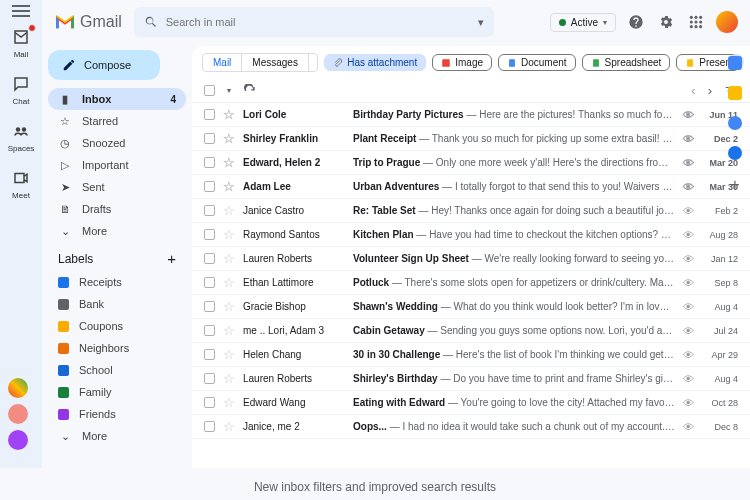 Image resolution: width=750 pixels, height=500 pixels. I want to click on email-row: ☆Ethan LattimorePotluck — There's some s…, so click(471, 283).